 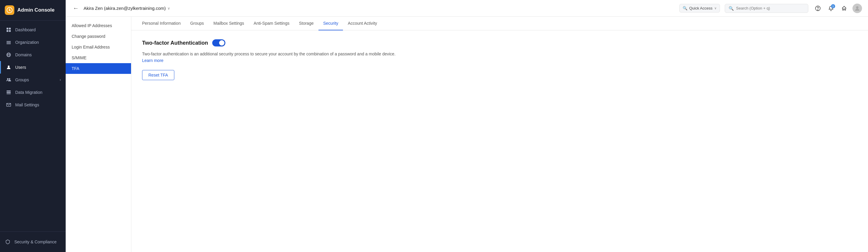 What do you see at coordinates (831, 8) in the screenshot?
I see `notifications-button: 1` at bounding box center [831, 8].